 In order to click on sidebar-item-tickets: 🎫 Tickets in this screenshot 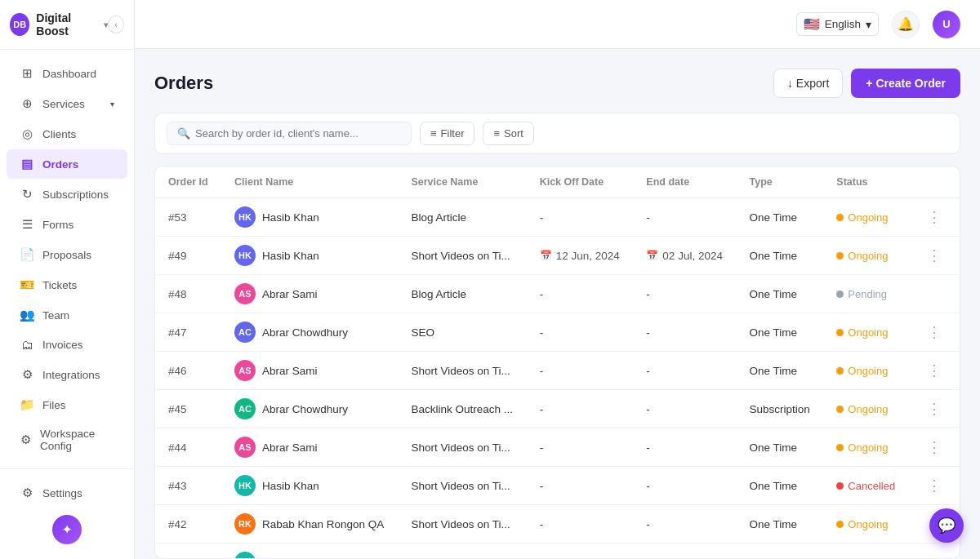, I will do `click(67, 285)`.